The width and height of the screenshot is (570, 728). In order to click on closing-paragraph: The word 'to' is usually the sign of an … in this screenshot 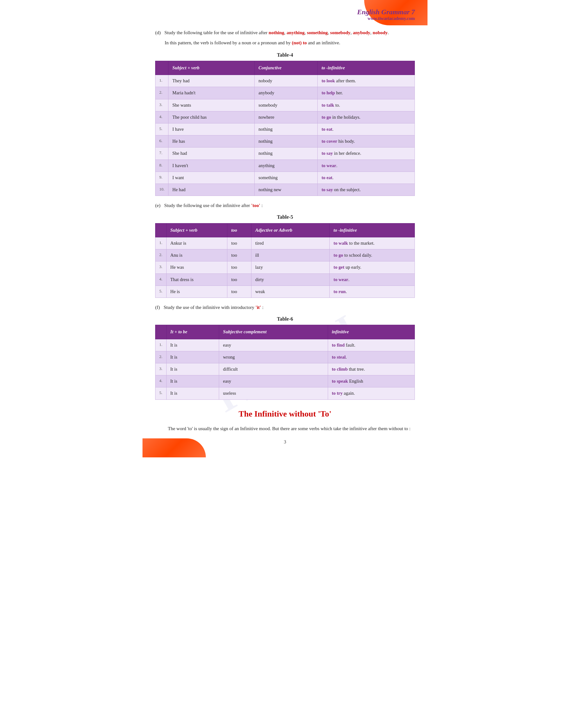, I will do `click(285, 429)`.